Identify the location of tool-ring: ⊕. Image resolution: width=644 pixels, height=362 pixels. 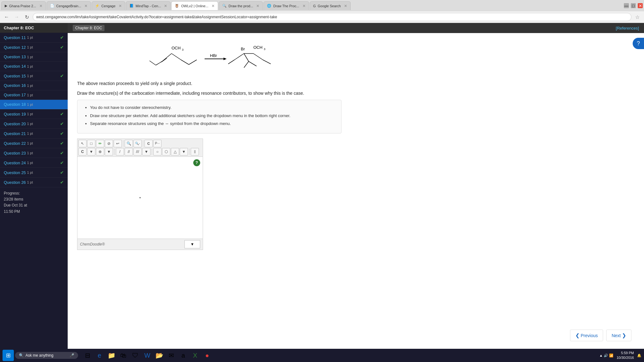
(100, 152).